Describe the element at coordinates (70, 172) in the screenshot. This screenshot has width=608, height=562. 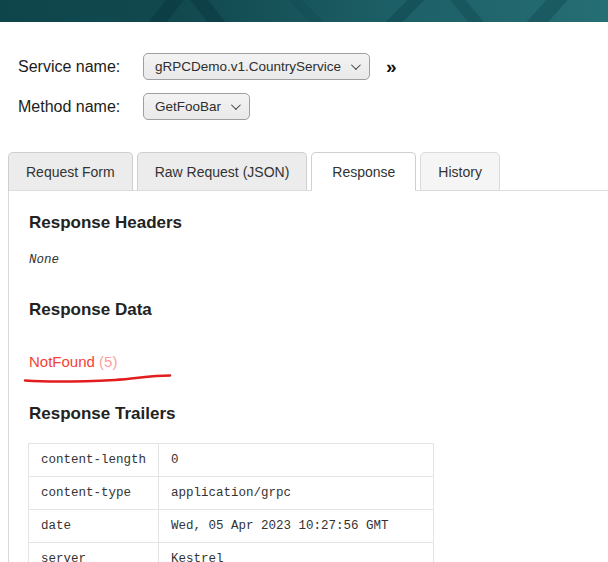
I see `tab-request-form: Request Form` at that location.